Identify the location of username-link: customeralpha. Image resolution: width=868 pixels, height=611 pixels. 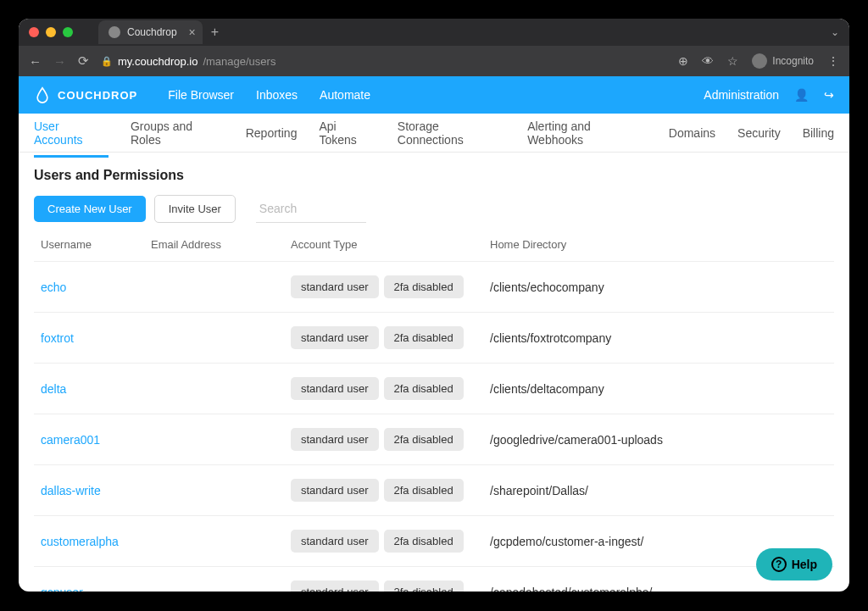
(80, 542).